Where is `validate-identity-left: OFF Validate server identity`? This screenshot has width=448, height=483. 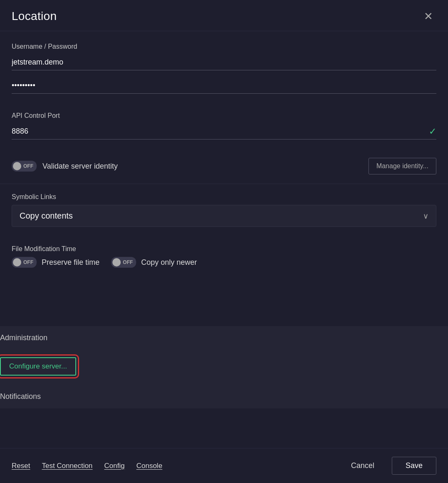
validate-identity-left: OFF Validate server identity is located at coordinates (65, 166).